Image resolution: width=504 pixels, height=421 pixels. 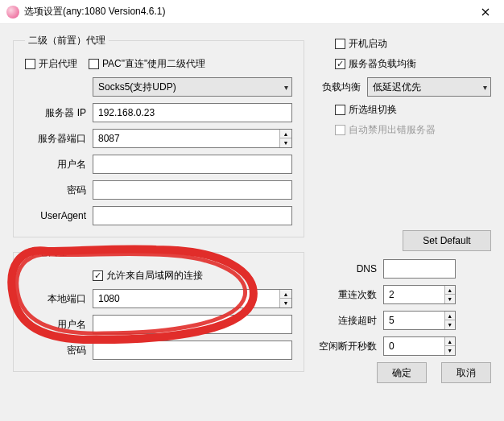 What do you see at coordinates (429, 87) in the screenshot?
I see `loadbalance-mode-select: 低延迟优先 ▾` at bounding box center [429, 87].